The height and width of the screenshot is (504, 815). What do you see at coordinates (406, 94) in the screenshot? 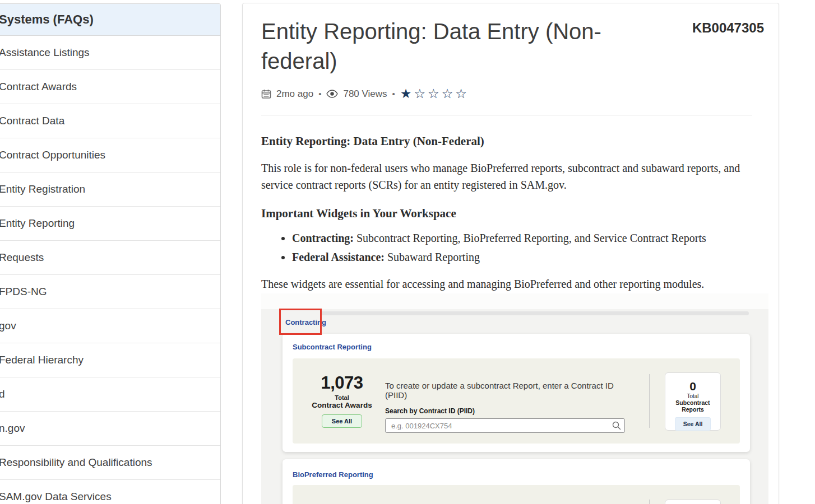
I see `star-filled-icon` at bounding box center [406, 94].